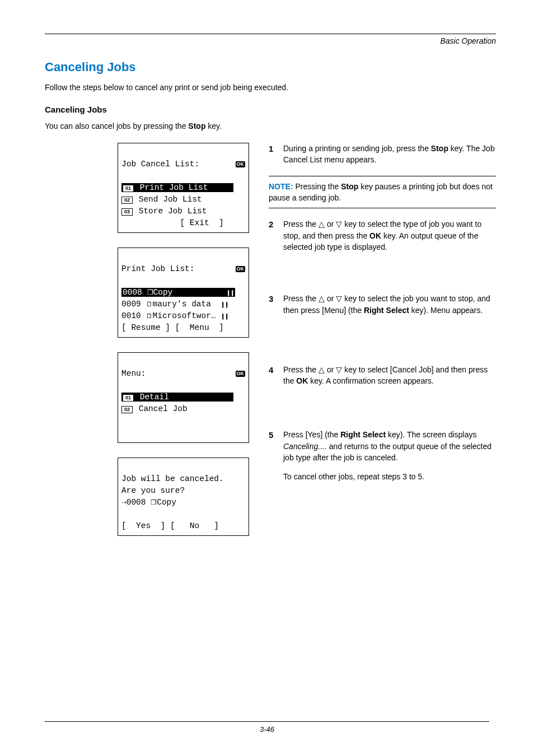 This screenshot has height=756, width=534. I want to click on lcd-confirm: Job will be canceled. Are you sure? →000…, so click(184, 497).